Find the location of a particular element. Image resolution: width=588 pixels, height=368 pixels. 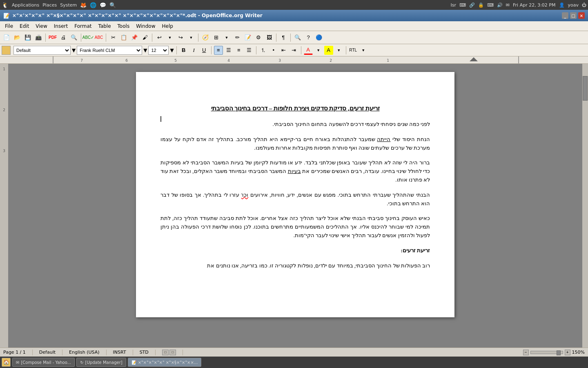

firefox-icon: 🦊 is located at coordinates (83, 5).